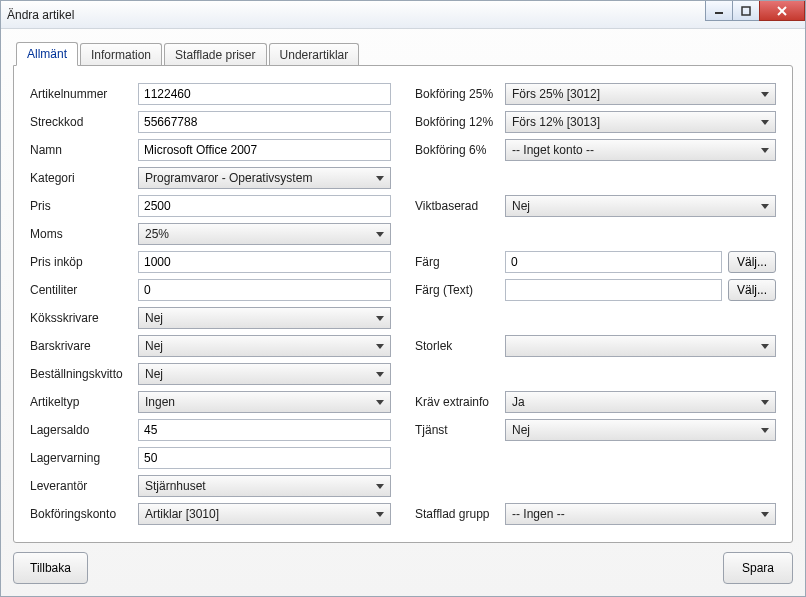 The width and height of the screenshot is (806, 597). What do you see at coordinates (84, 122) in the screenshot?
I see `streckkod-label: Streckkod` at bounding box center [84, 122].